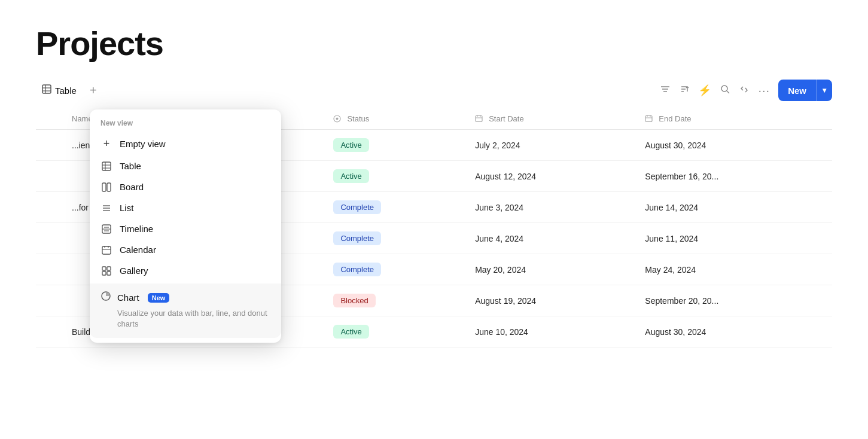  What do you see at coordinates (733, 301) in the screenshot?
I see `cell-end-date: September 20, 20...` at bounding box center [733, 301].